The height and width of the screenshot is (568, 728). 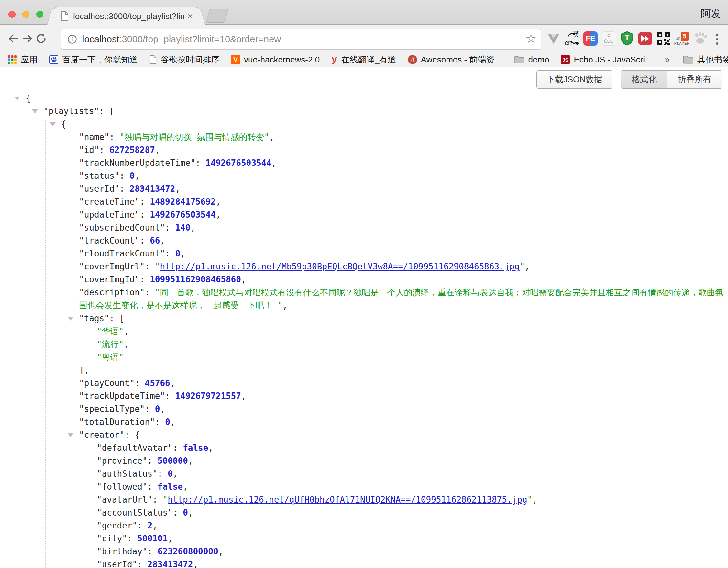 What do you see at coordinates (369, 60) in the screenshot?
I see `bookmark-label: 在线翻译_有道` at bounding box center [369, 60].